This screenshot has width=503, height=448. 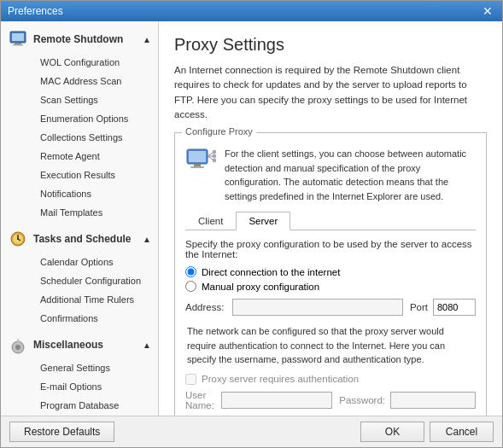 What do you see at coordinates (82, 239) in the screenshot?
I see `tasks-label: Tasks and Schedule` at bounding box center [82, 239].